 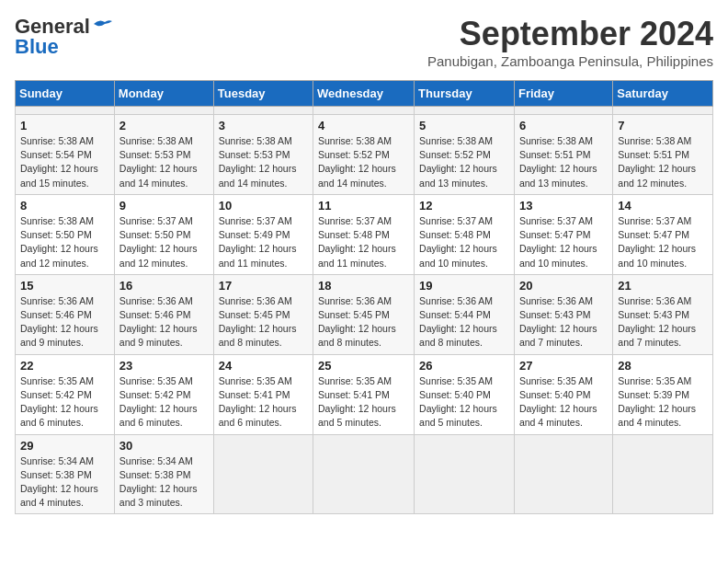 What do you see at coordinates (364, 94) in the screenshot?
I see `calendar-header-wednesday: Wednesday` at bounding box center [364, 94].